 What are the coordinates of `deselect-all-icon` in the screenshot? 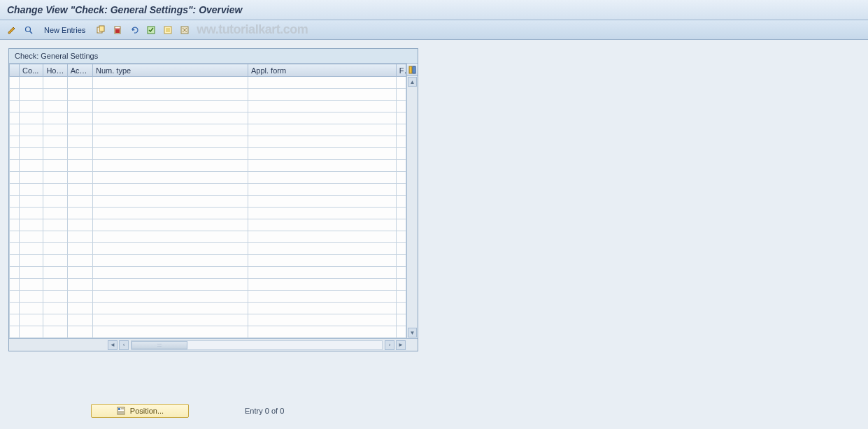 It's located at (185, 30).